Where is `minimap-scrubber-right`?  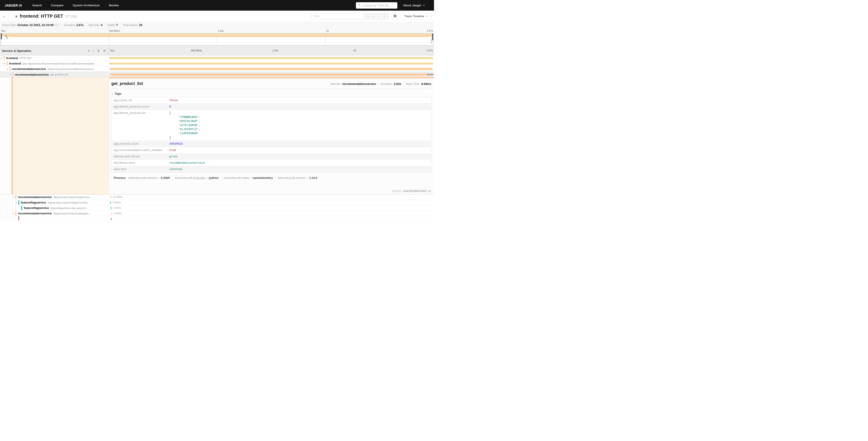
minimap-scrubber-right is located at coordinates (433, 37).